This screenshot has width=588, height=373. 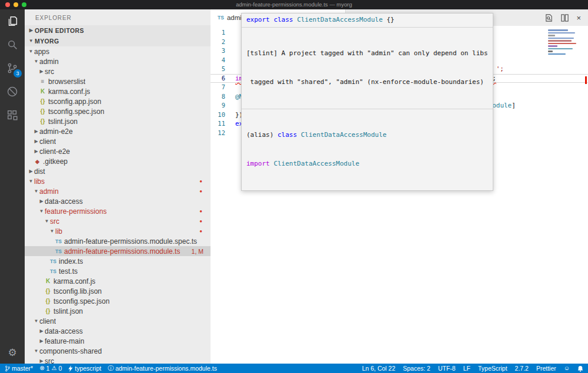 I want to click on editor-actions: ×, so click(x=566, y=18).